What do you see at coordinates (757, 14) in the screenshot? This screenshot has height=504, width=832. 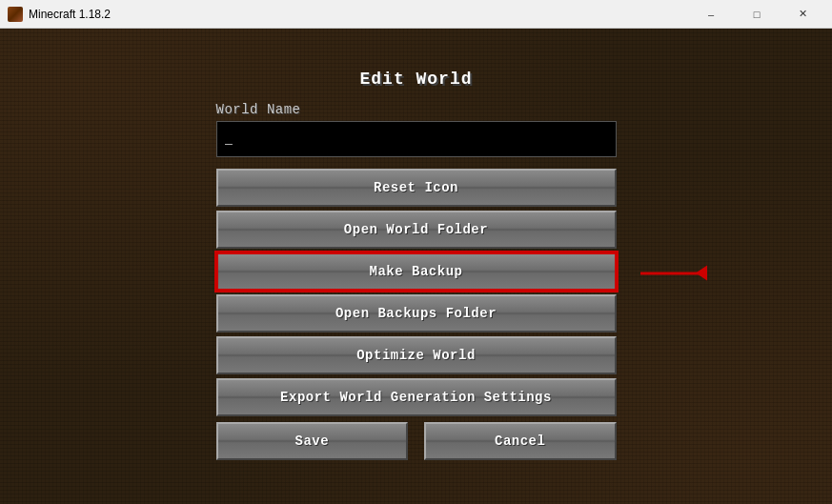 I see `window-controls: – □ ✕` at bounding box center [757, 14].